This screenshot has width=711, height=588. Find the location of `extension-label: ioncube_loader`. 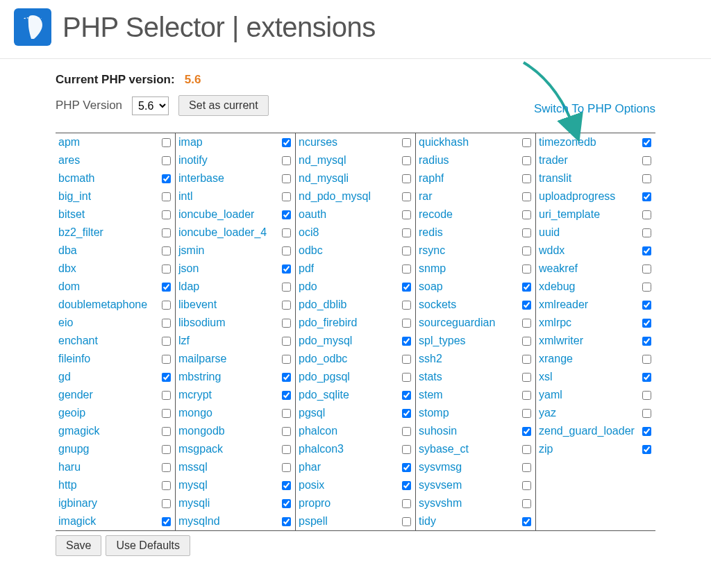

extension-label: ioncube_loader is located at coordinates (217, 215).